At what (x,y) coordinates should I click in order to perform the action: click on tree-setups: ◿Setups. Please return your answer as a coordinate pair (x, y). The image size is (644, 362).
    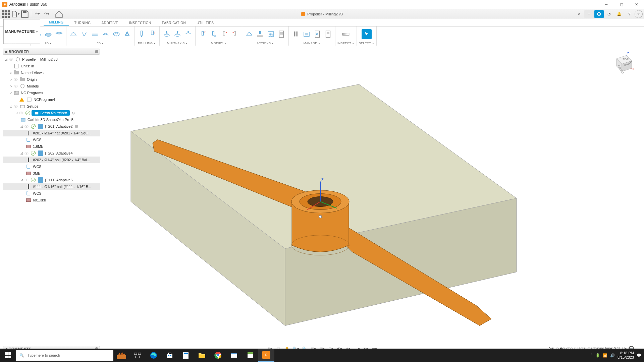
    Looking at the image, I should click on (51, 106).